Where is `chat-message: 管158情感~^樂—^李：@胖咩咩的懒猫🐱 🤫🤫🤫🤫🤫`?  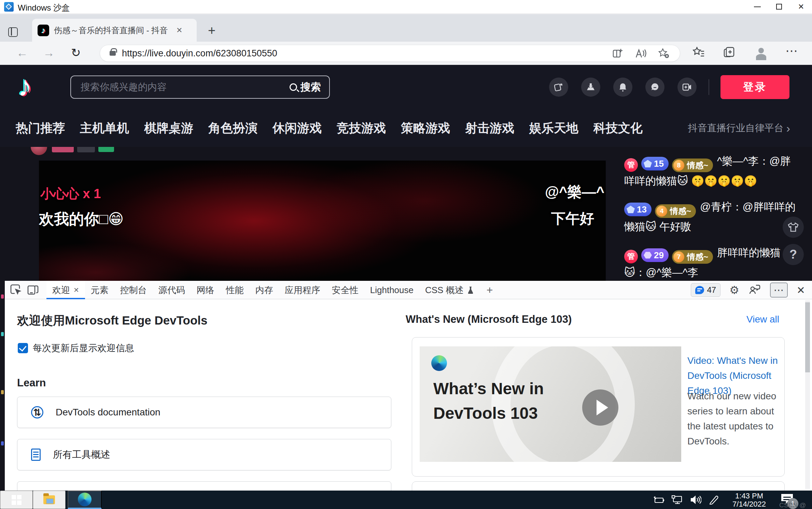 chat-message: 管158情感~^樂—^李：@胖咩咩的懒猫🐱 🤫🤫🤫🤫🤫 is located at coordinates (711, 171).